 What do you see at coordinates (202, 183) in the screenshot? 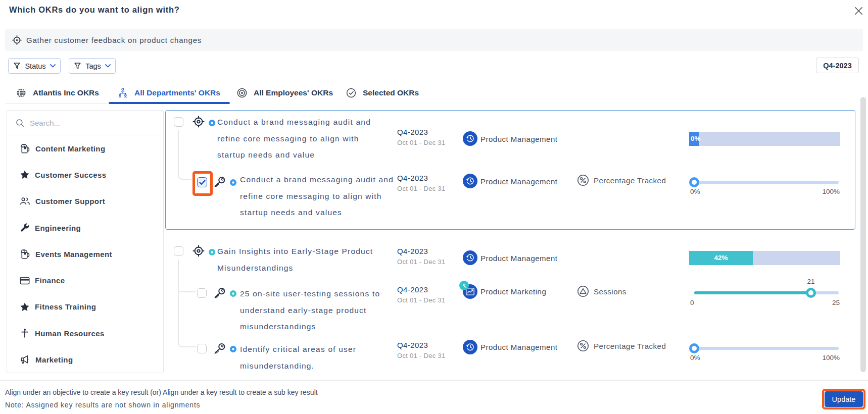
I see `check-icon` at bounding box center [202, 183].